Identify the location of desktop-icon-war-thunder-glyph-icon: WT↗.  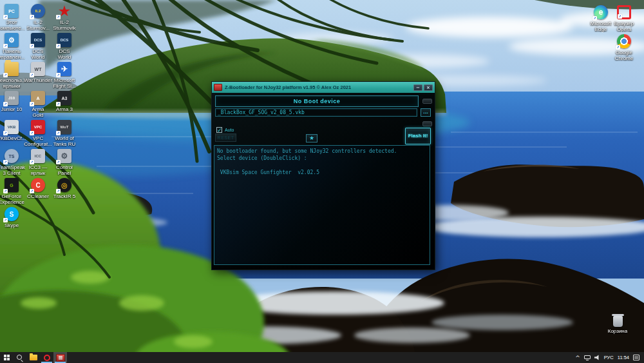
(38, 69).